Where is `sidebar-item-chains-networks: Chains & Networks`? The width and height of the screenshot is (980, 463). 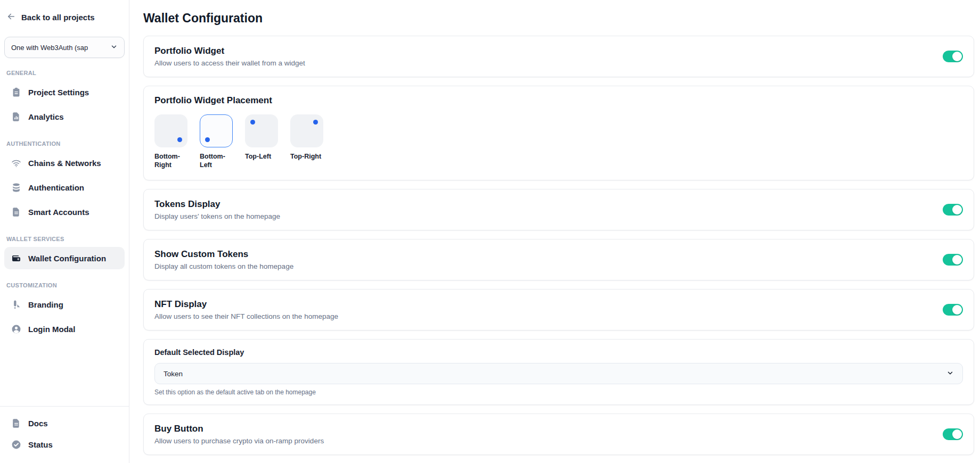
sidebar-item-chains-networks: Chains & Networks is located at coordinates (64, 163).